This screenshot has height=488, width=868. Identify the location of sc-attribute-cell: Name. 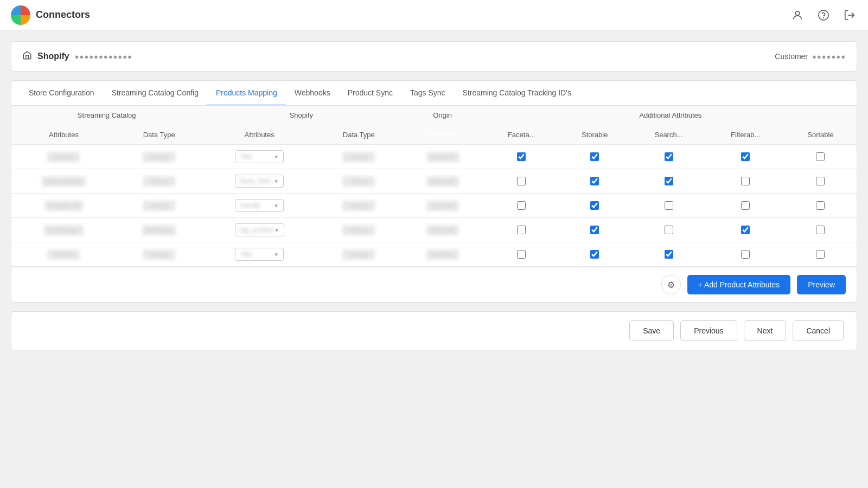
(64, 255).